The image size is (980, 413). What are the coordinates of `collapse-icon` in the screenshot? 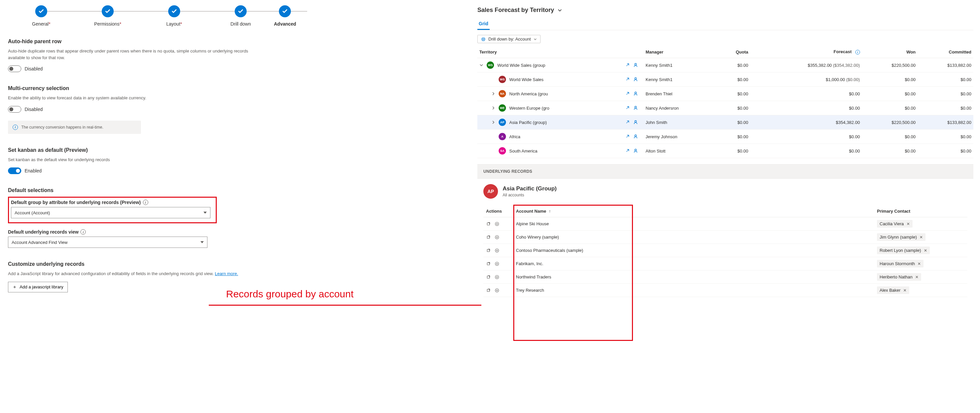 It's located at (482, 65).